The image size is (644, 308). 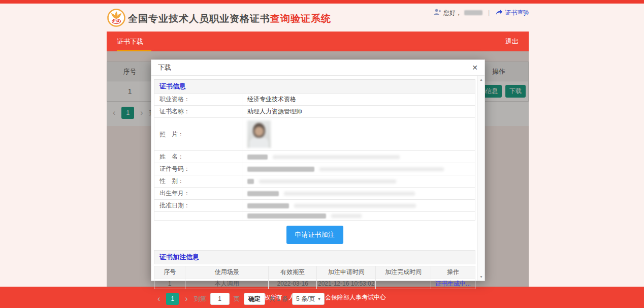 I want to click on scroll-up-icon: ▲, so click(x=481, y=79).